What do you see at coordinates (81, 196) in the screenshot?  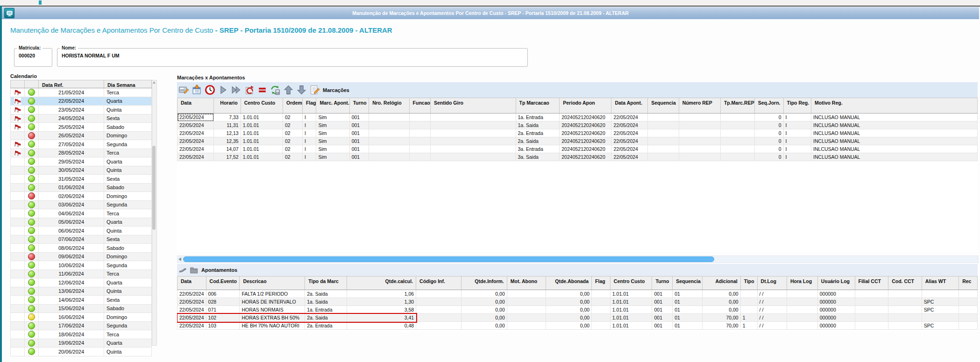 I see `calendar-row: 02/06/2024Domingo` at bounding box center [81, 196].